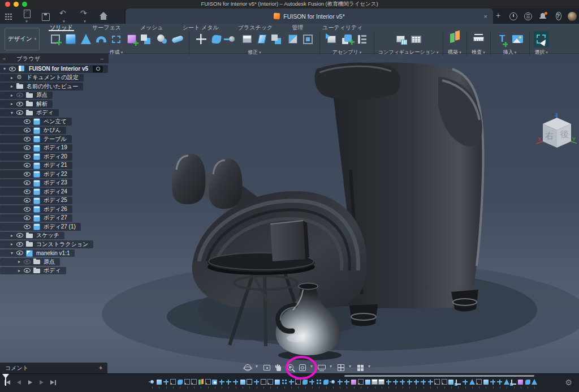 The height and width of the screenshot is (392, 579). Describe the element at coordinates (8, 16) in the screenshot. I see `app-grid-icon` at that location.